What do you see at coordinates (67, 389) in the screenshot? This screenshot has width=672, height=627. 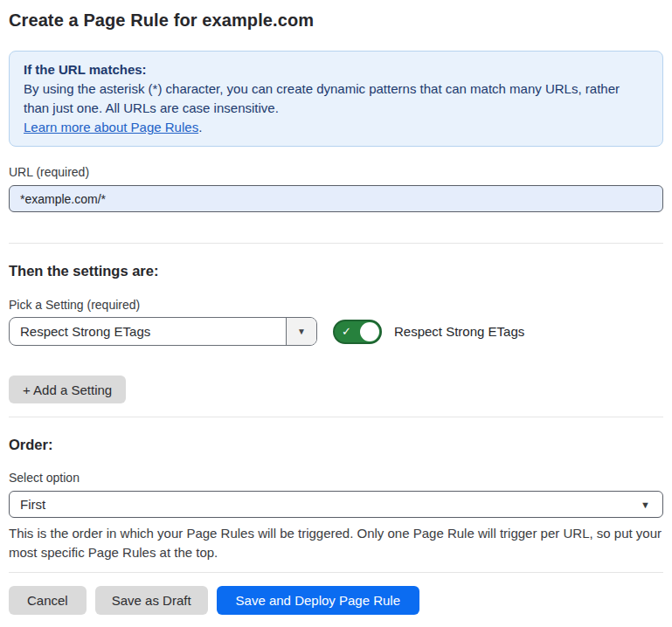 I see `add-setting-button: + Add a Setting` at bounding box center [67, 389].